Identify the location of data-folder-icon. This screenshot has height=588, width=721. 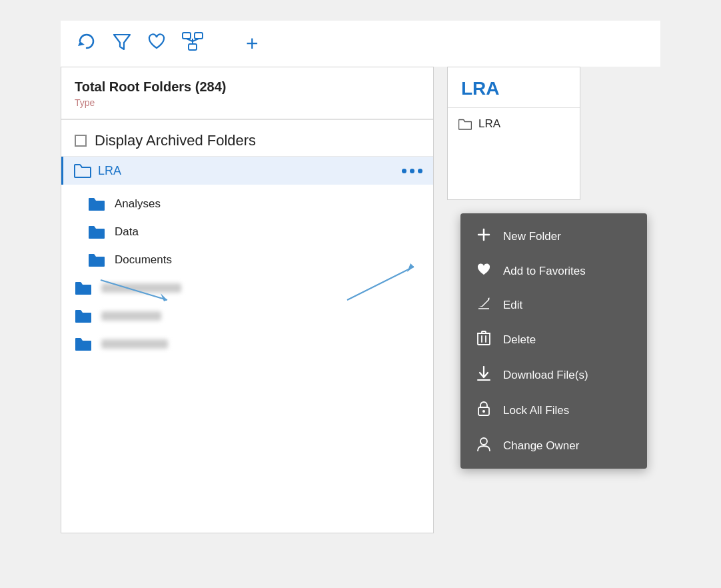
(97, 232).